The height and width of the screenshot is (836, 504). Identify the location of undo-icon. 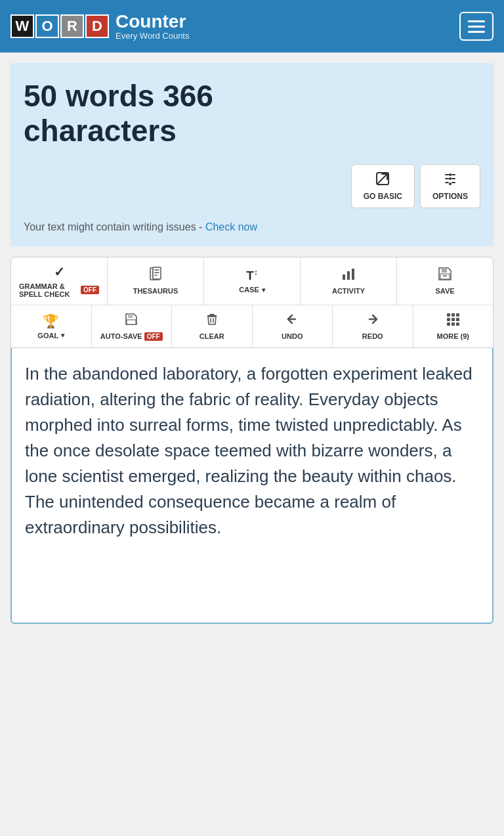
(292, 320).